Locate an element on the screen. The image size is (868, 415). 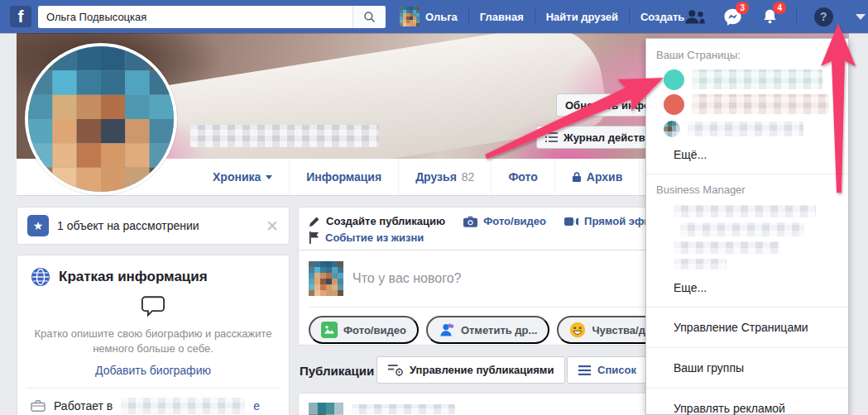
topbar-icon-cluster: 3 4 ? is located at coordinates (776, 17).